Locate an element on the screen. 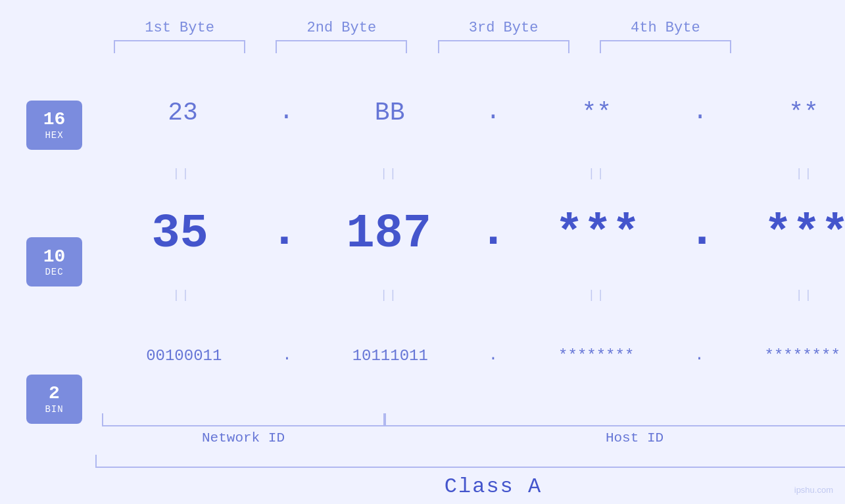 The width and height of the screenshot is (845, 504). bottom-brackets-container is located at coordinates (470, 420).